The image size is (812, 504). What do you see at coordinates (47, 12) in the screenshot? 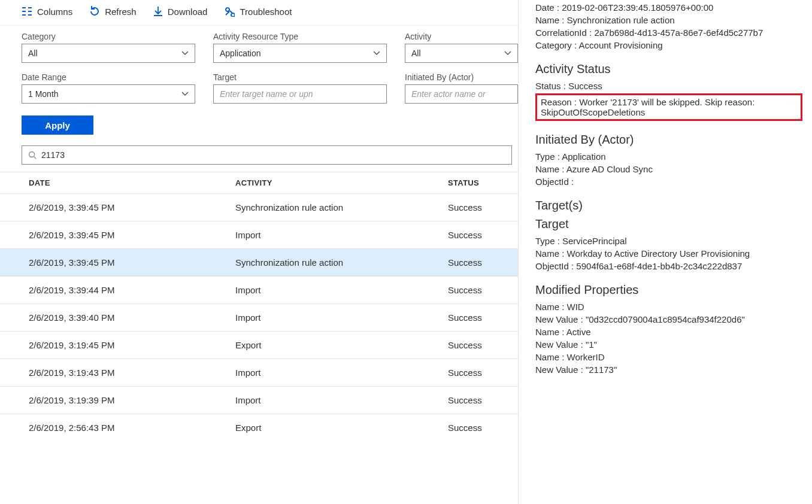
I see `columns-button: Columns` at bounding box center [47, 12].